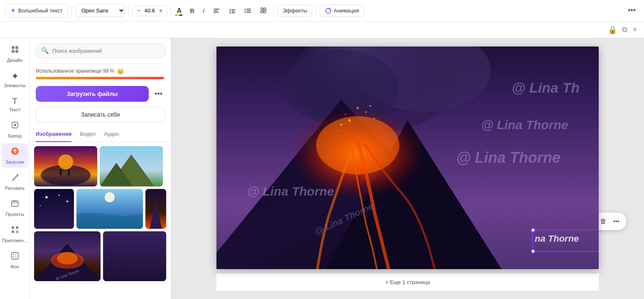  What do you see at coordinates (106, 51) in the screenshot?
I see `search-input` at bounding box center [106, 51].